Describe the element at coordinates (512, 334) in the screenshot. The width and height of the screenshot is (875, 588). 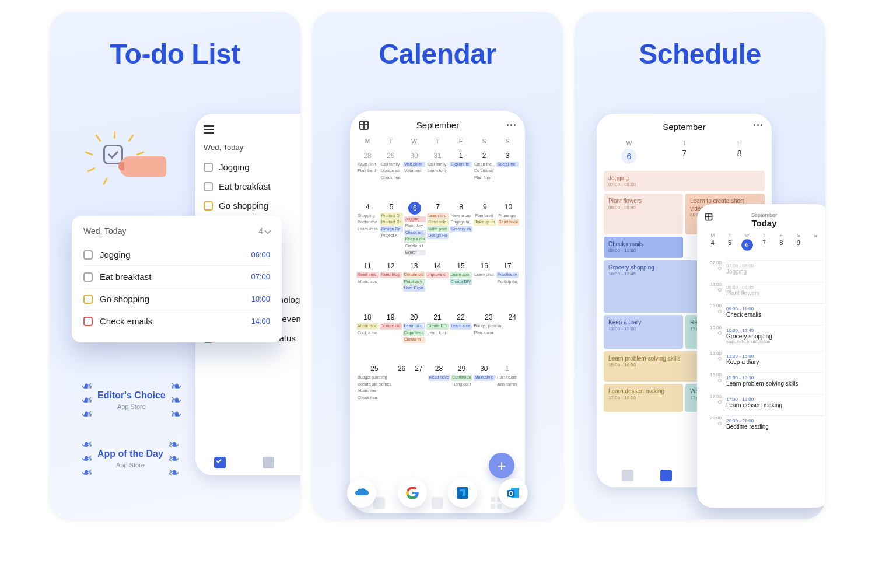
I see `calendar-cell: 24` at that location.